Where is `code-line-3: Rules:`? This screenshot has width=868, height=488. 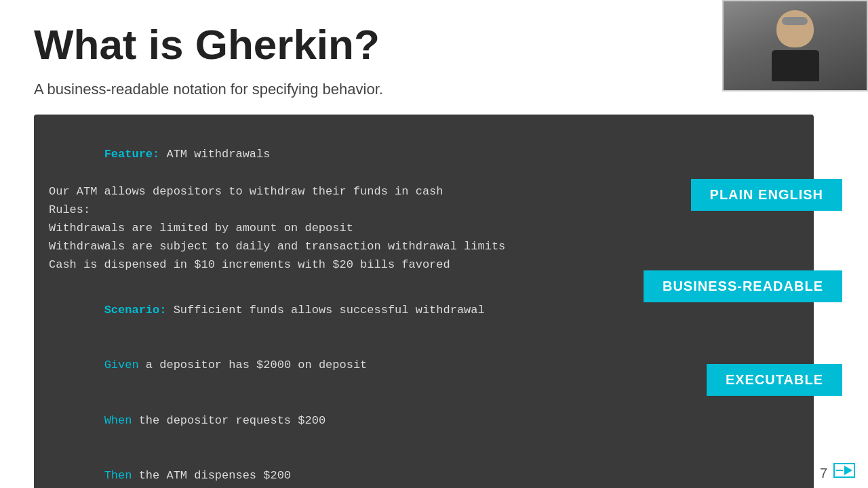
code-line-3: Rules: is located at coordinates (424, 210).